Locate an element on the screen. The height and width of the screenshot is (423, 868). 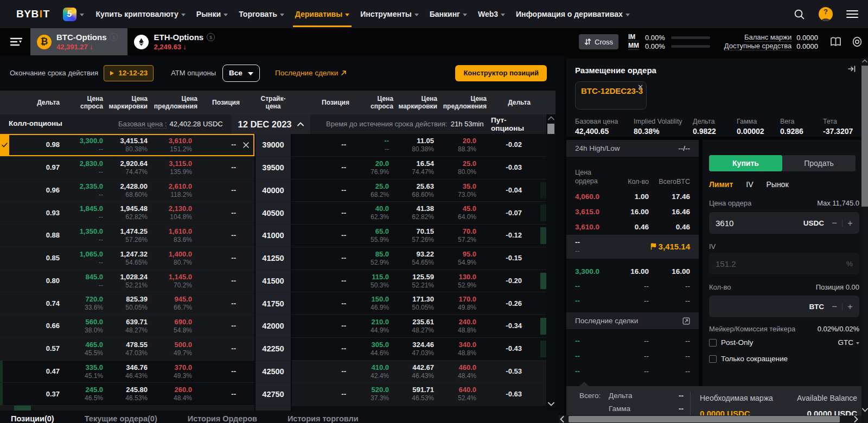
put-delta: -0.53 is located at coordinates (499, 372).